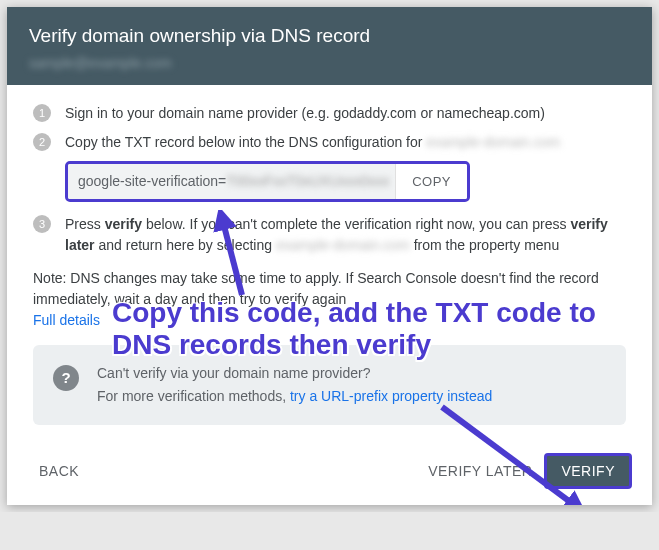  What do you see at coordinates (352, 385) in the screenshot?
I see `info-content: Can't verify via your domain name provid…` at bounding box center [352, 385].